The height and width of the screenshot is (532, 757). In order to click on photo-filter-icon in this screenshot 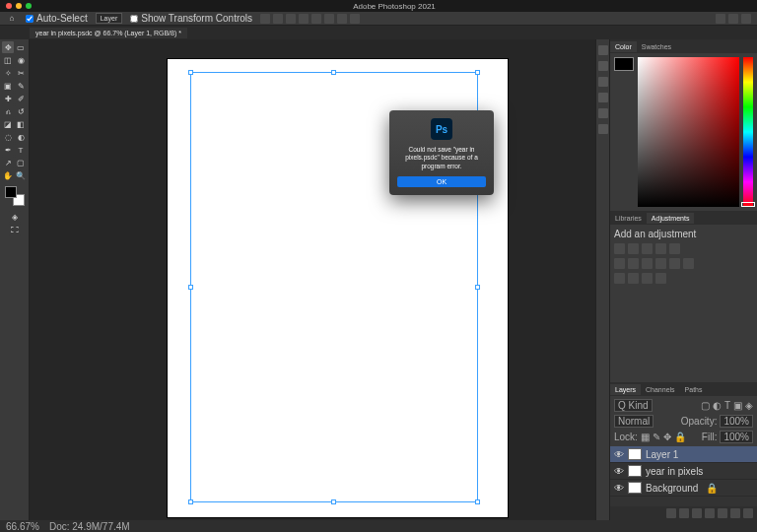, I will do `click(647, 264)`.